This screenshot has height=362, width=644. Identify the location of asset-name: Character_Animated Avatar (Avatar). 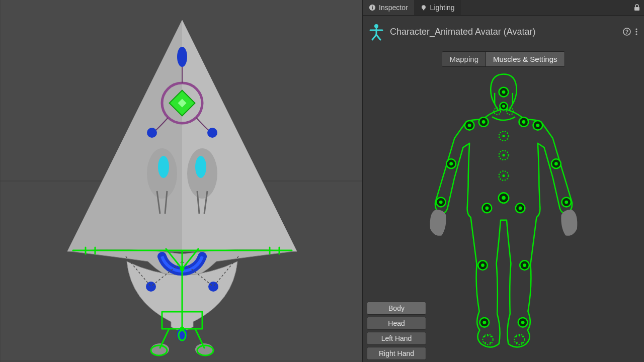
(503, 32).